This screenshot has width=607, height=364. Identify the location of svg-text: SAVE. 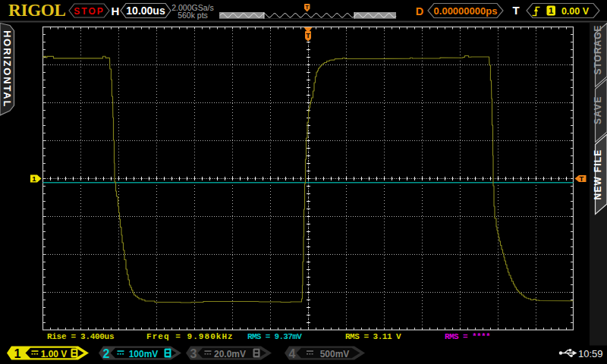
(598, 110).